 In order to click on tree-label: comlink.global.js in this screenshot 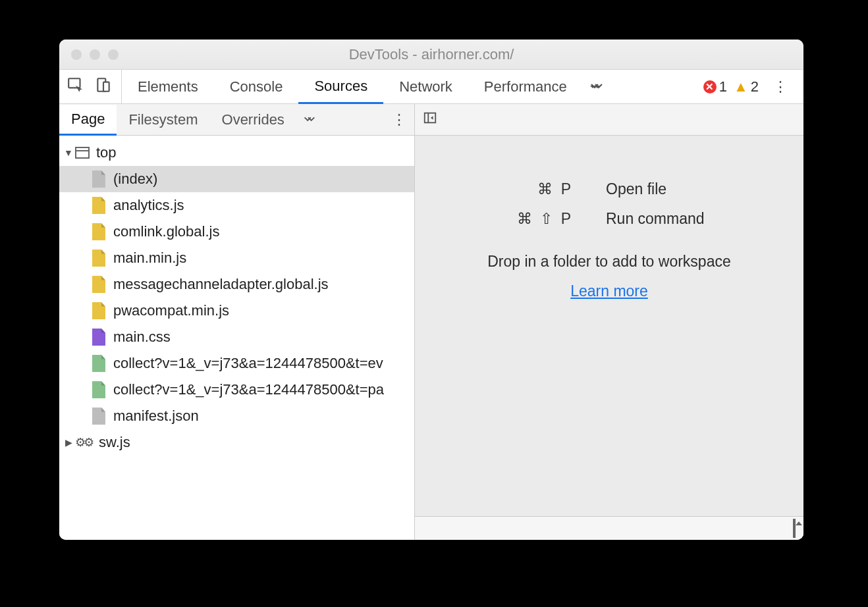, I will do `click(166, 232)`.